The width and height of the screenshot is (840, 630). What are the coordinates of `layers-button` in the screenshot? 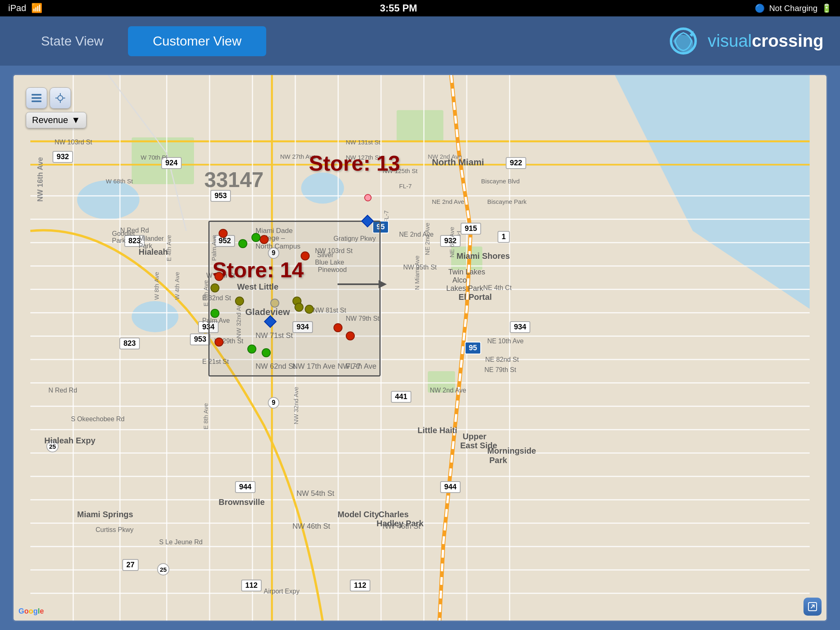 It's located at (37, 98).